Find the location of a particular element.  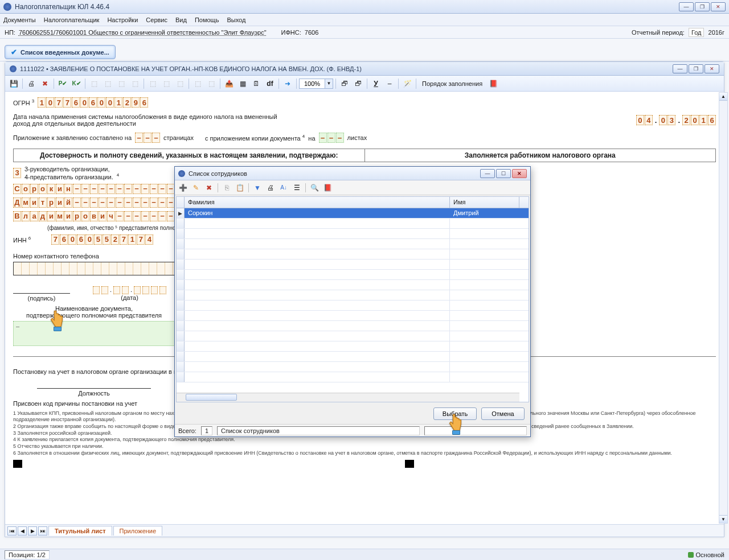

inn-cells: 760605527174 is located at coordinates (103, 240).